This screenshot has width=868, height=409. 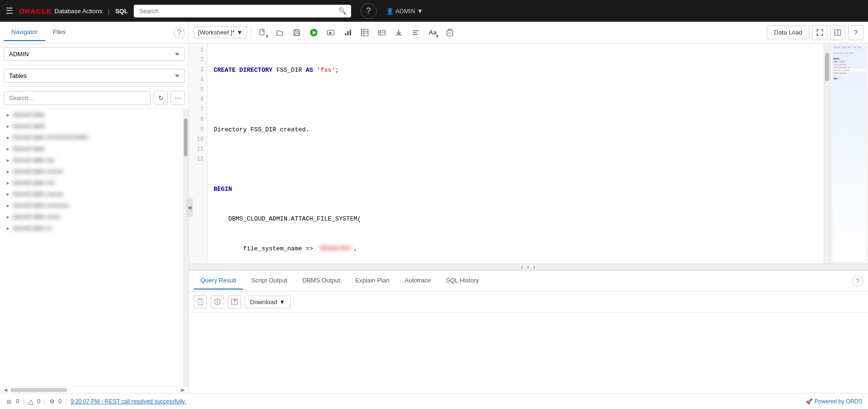 What do you see at coordinates (92, 247) in the screenshot?
I see `sidebar-tree: ► blurred table ► blurred table ► blurre…` at bounding box center [92, 247].